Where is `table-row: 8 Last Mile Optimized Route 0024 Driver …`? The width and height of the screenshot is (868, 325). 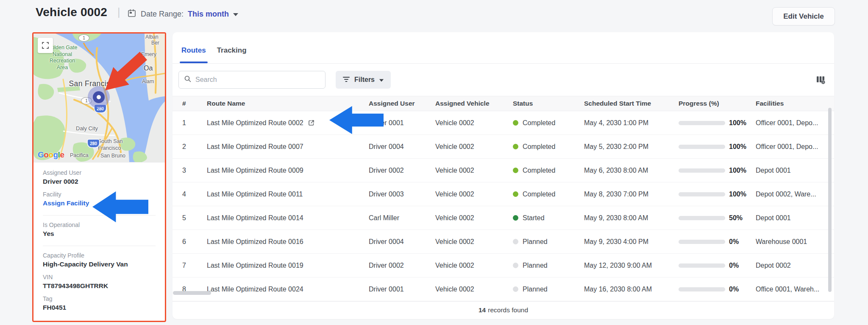 table-row: 8 Last Mile Optimized Route 0024 Driver … is located at coordinates (504, 289).